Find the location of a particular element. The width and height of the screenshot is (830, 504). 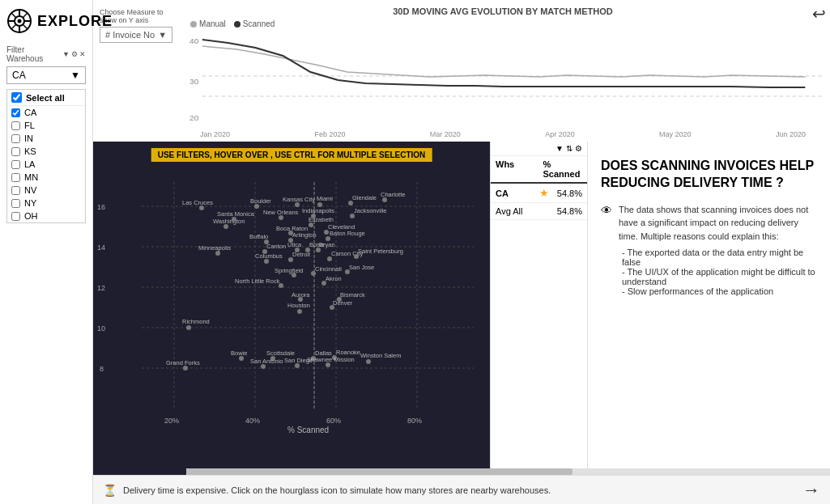

whs-table-header: Whs % Scanned is located at coordinates (539, 170).